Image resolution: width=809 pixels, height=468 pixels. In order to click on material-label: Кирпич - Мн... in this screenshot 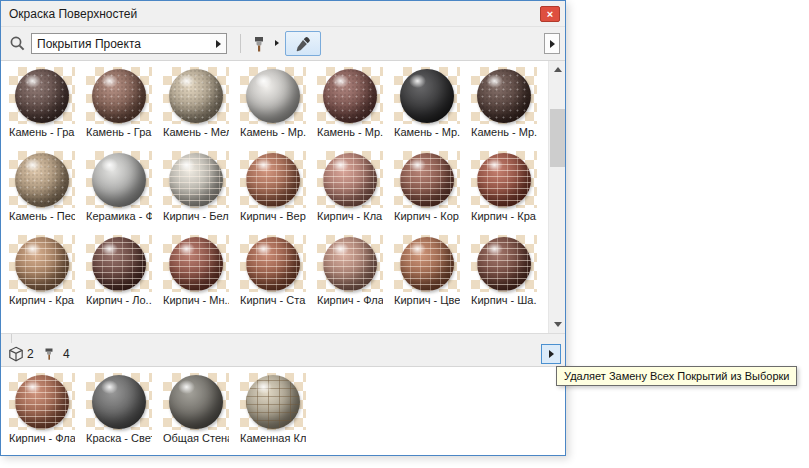, I will do `click(196, 300)`.